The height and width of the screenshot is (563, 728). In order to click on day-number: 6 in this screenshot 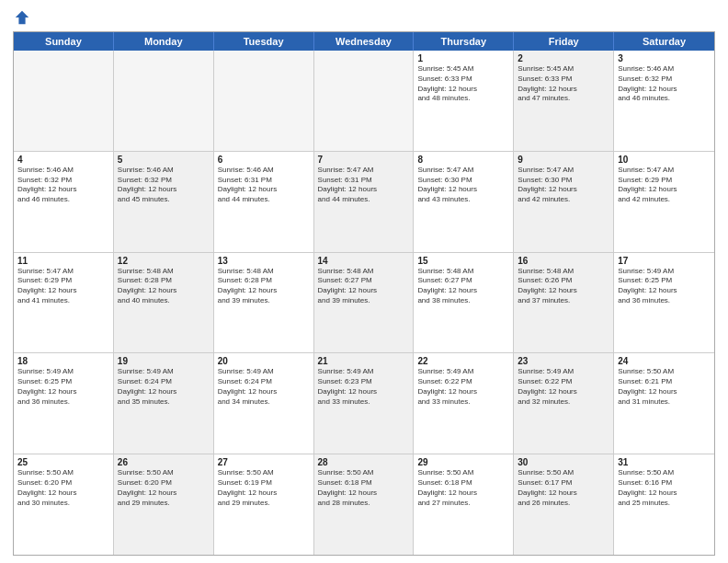, I will do `click(264, 160)`.